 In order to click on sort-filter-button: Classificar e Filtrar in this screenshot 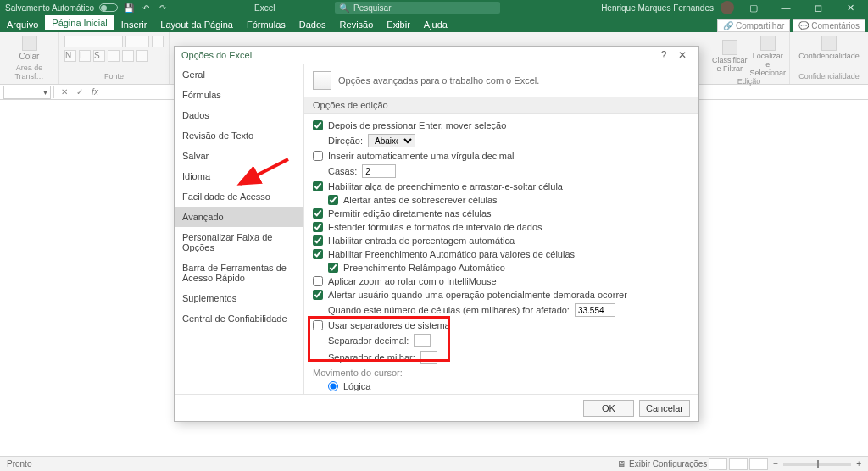, I will do `click(730, 56)`.